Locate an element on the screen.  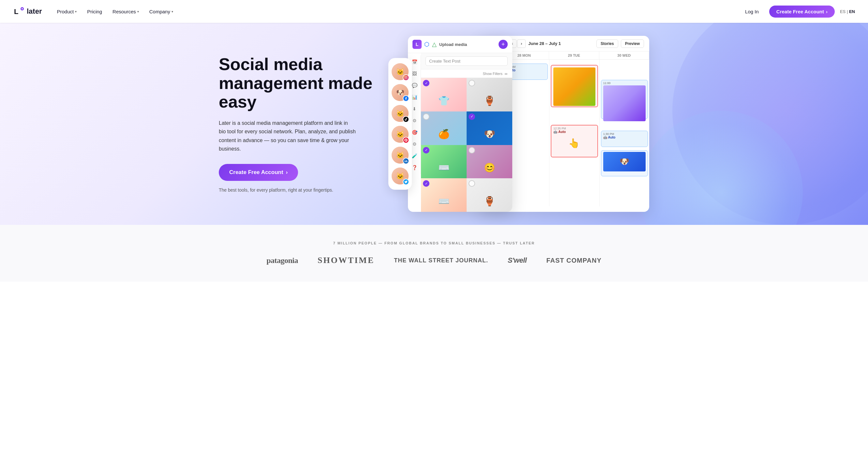
svg-text: L is located at coordinates (16, 11).